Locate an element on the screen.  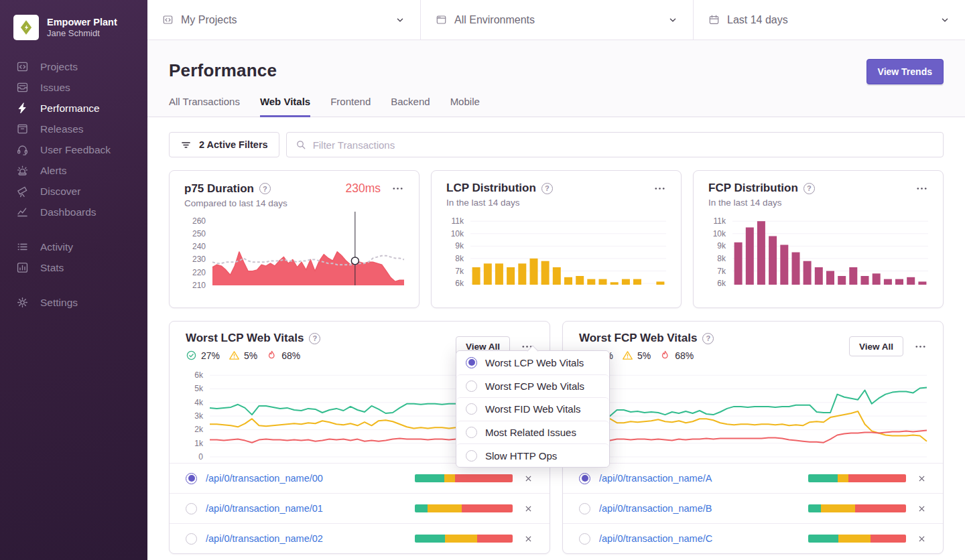
nav-section: Settings is located at coordinates (74, 303).